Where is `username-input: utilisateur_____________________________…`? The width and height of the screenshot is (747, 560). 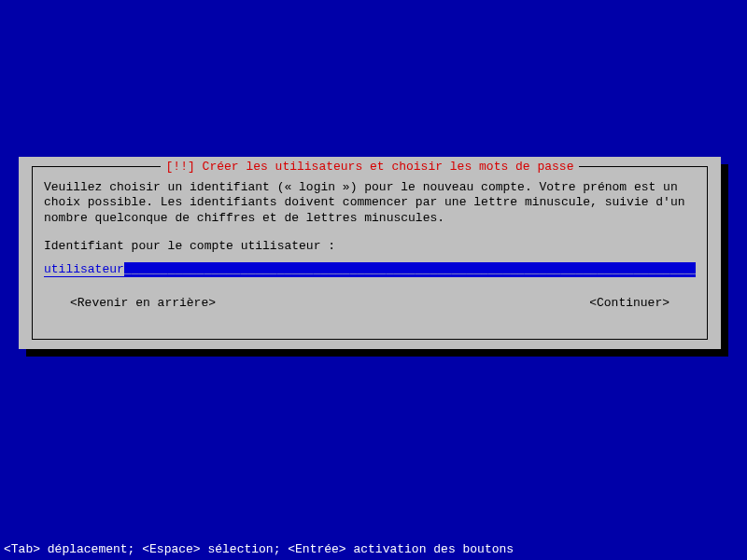 username-input: utilisateur_____________________________… is located at coordinates (370, 270).